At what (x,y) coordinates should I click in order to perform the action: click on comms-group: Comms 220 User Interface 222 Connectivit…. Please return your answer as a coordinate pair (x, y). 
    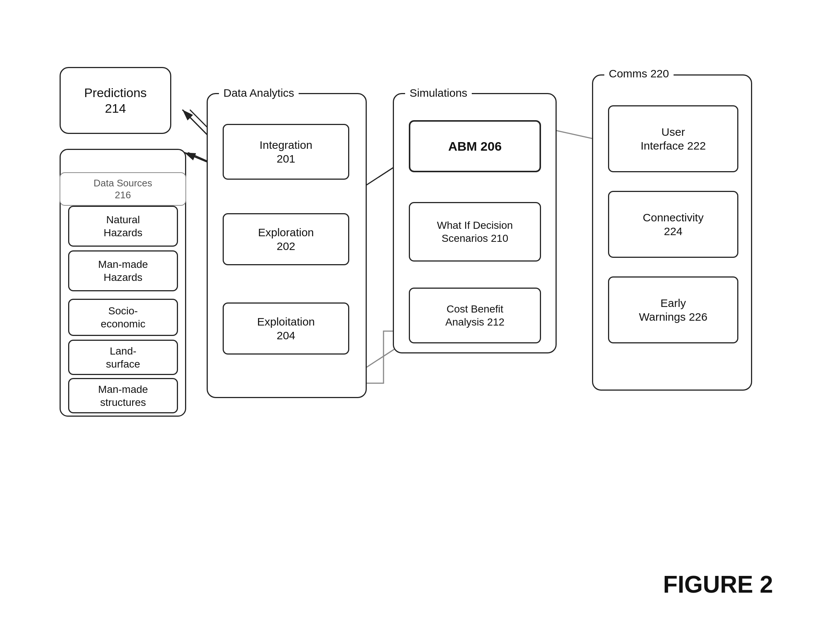
    Looking at the image, I should click on (672, 232).